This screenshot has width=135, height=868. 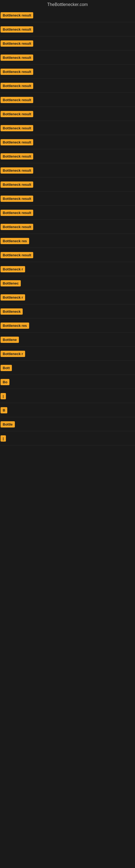 What do you see at coordinates (68, 424) in the screenshot?
I see `list-item: Bottle` at bounding box center [68, 424].